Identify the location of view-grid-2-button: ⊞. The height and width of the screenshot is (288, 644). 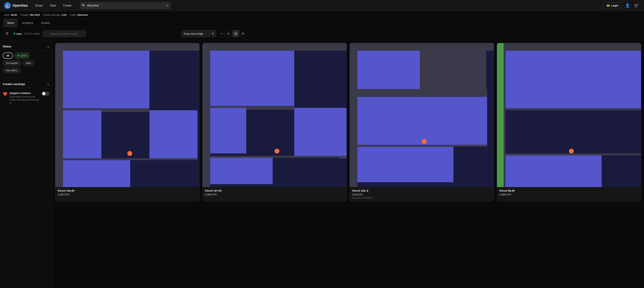
(228, 34).